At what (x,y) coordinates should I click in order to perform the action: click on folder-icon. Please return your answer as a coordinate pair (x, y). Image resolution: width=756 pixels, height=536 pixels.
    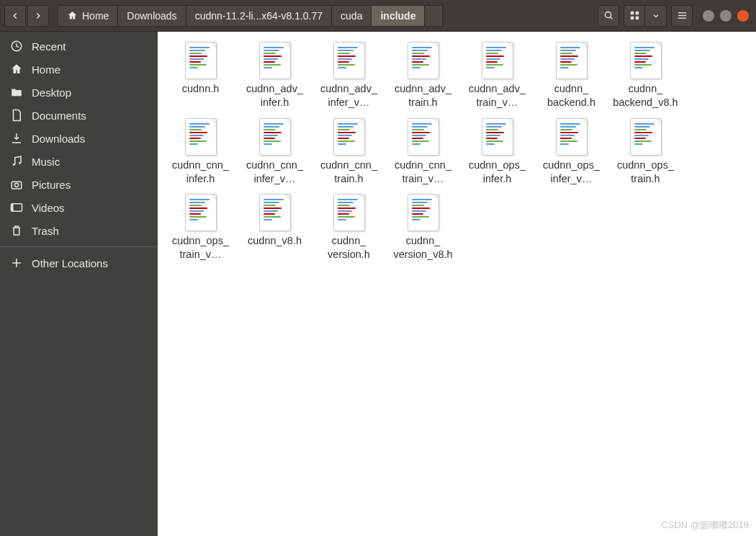
    Looking at the image, I should click on (17, 92).